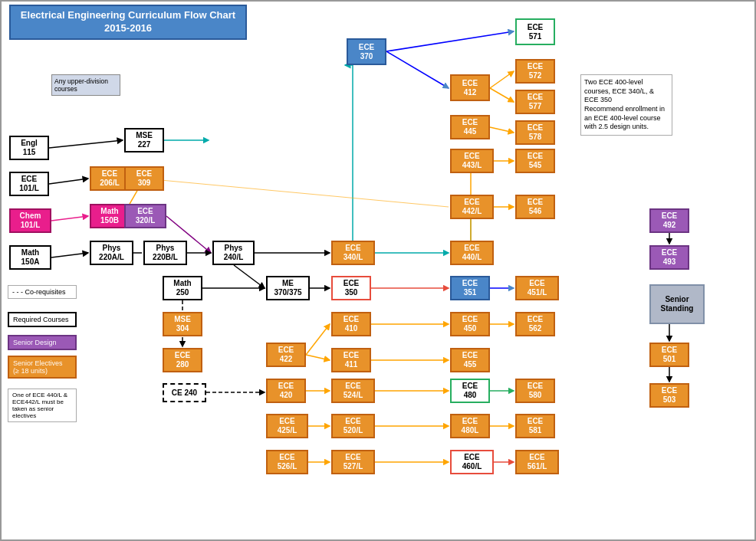 The image size is (756, 541). I want to click on node-ece340l: ECE 340/L, so click(353, 253).